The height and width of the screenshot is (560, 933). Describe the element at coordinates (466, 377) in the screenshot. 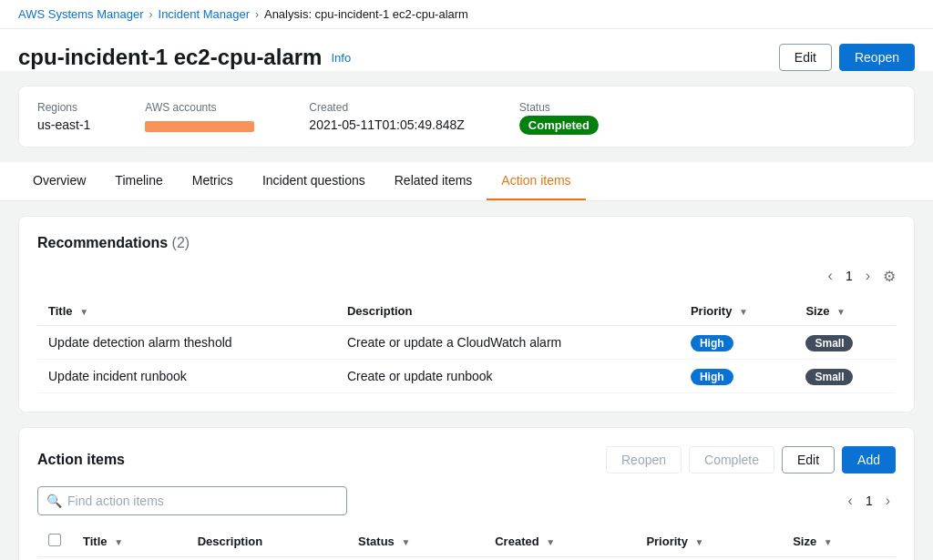

I see `table-row: Update incident runbook Create or update…` at that location.